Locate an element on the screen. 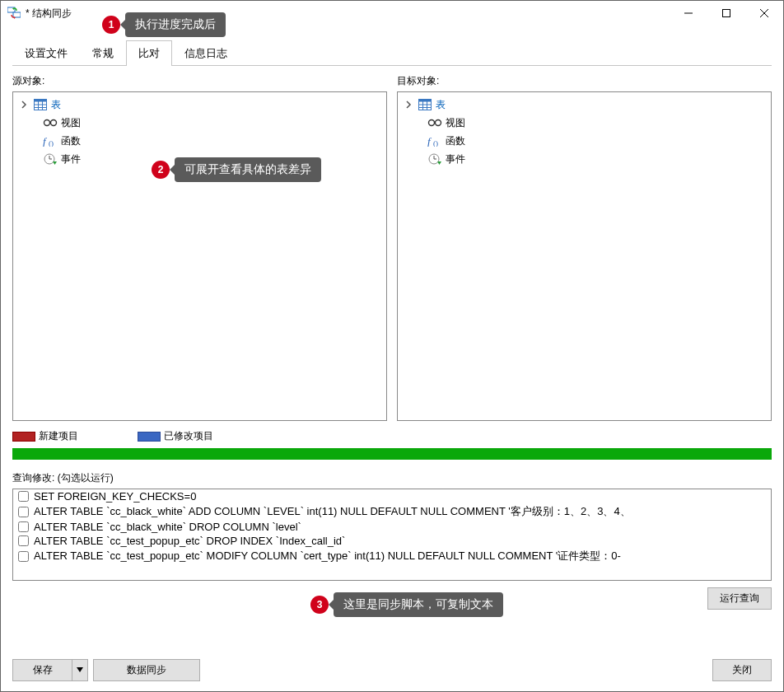  query-text: ALTER TABLE `cc_black_white` DROP COLUMN… is located at coordinates (168, 527).